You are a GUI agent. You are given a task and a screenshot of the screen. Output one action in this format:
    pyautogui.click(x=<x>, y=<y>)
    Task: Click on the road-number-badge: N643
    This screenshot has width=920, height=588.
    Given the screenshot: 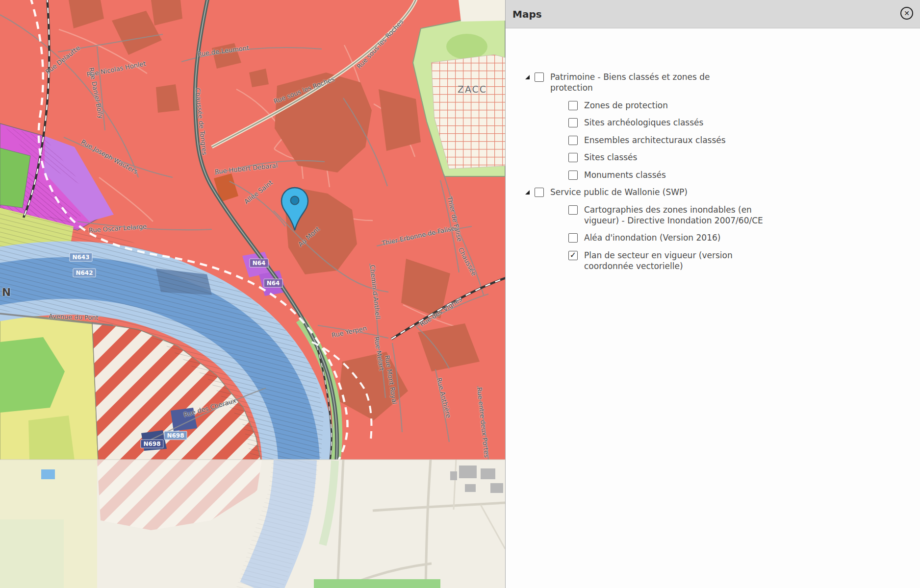 What is the action you would take?
    pyautogui.click(x=80, y=257)
    